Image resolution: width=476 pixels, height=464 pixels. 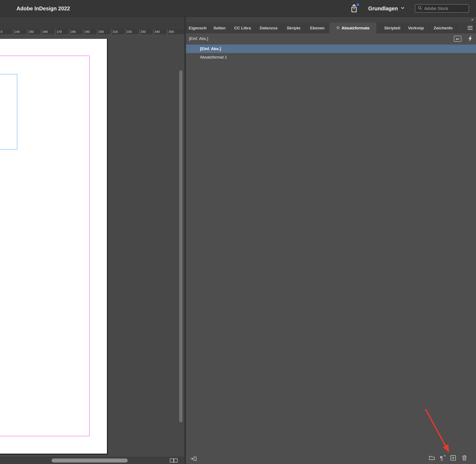 I want to click on dock-panel-icon, so click(x=194, y=459).